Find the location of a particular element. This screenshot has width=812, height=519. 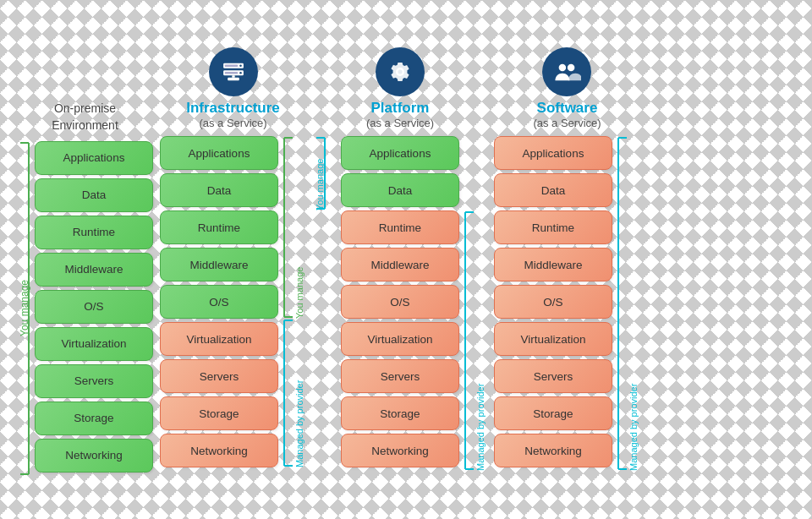

paas-icon-circle is located at coordinates (400, 72).